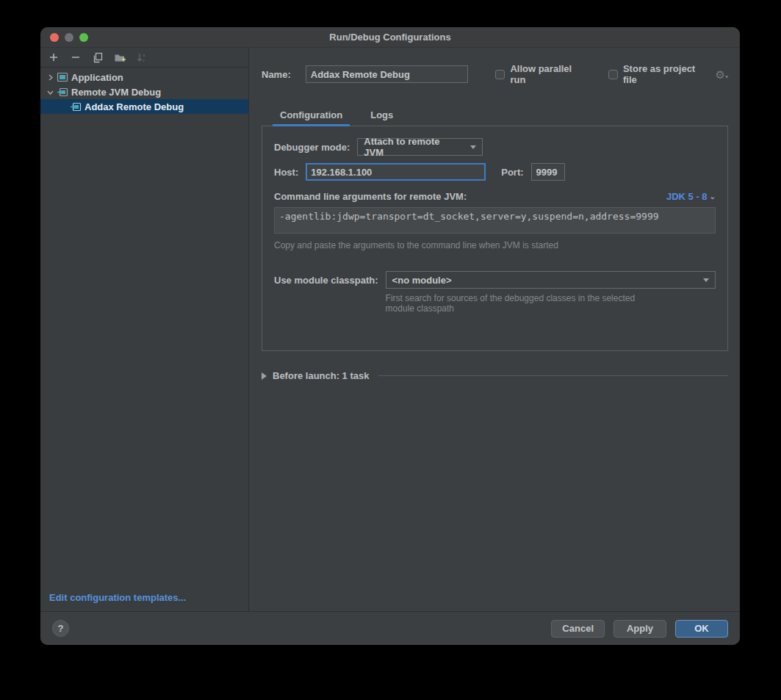 The height and width of the screenshot is (700, 781). Describe the element at coordinates (390, 628) in the screenshot. I see `dialog-footer: ? Cancel Apply OK` at that location.